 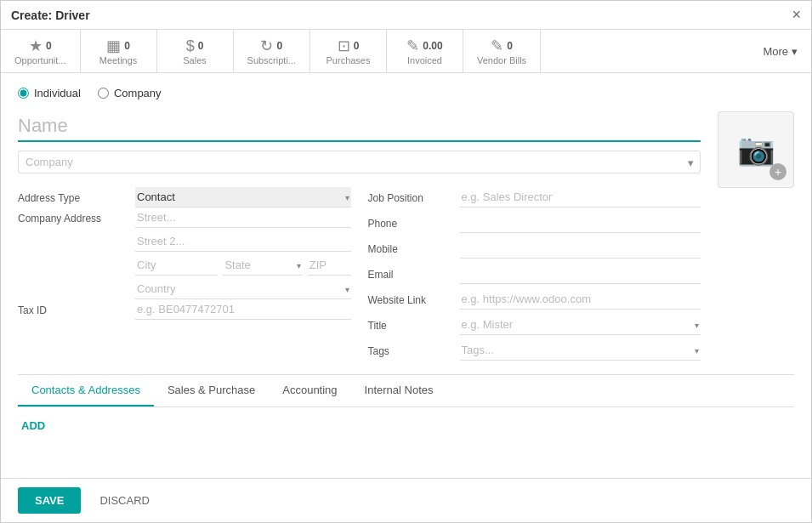 What do you see at coordinates (406, 94) in the screenshot?
I see `contact-type-radio-group: Individual Company` at bounding box center [406, 94].